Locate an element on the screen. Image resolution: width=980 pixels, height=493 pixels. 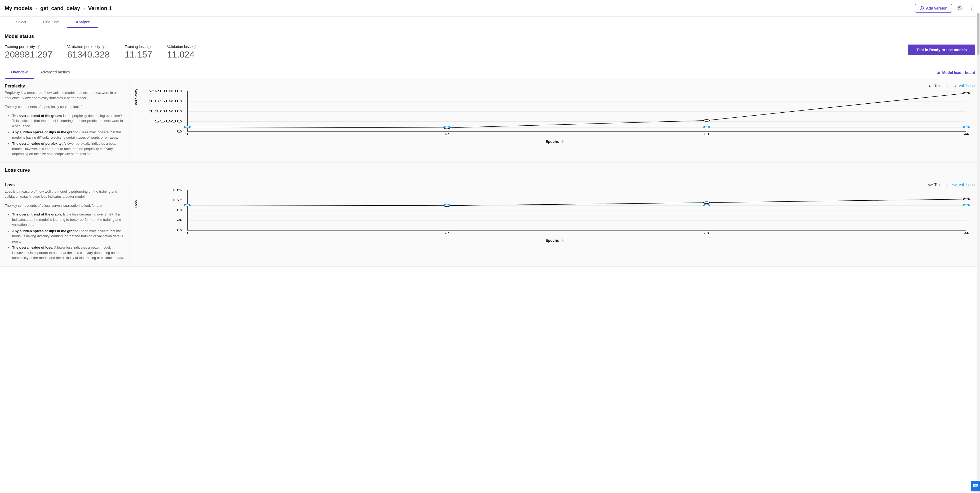
history-button is located at coordinates (959, 8).